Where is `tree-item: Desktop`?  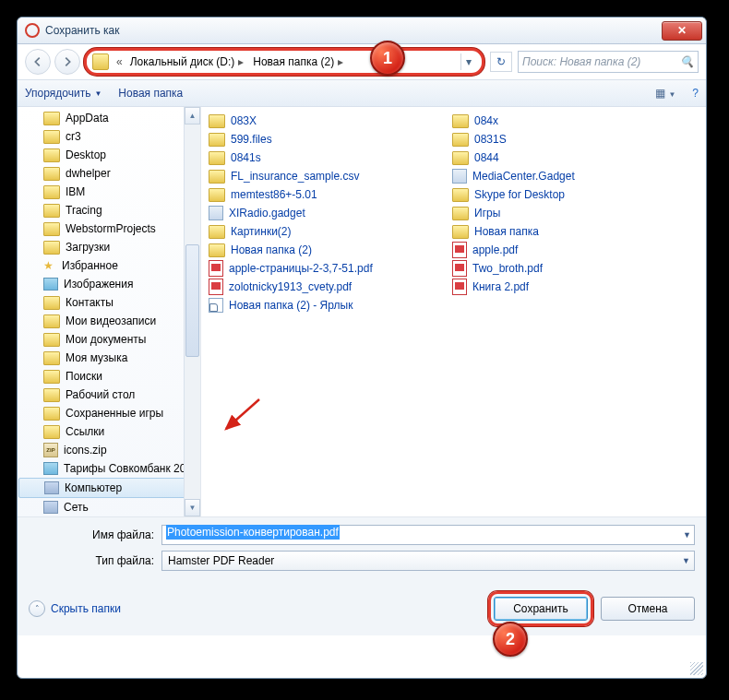 tree-item: Desktop is located at coordinates (109, 155).